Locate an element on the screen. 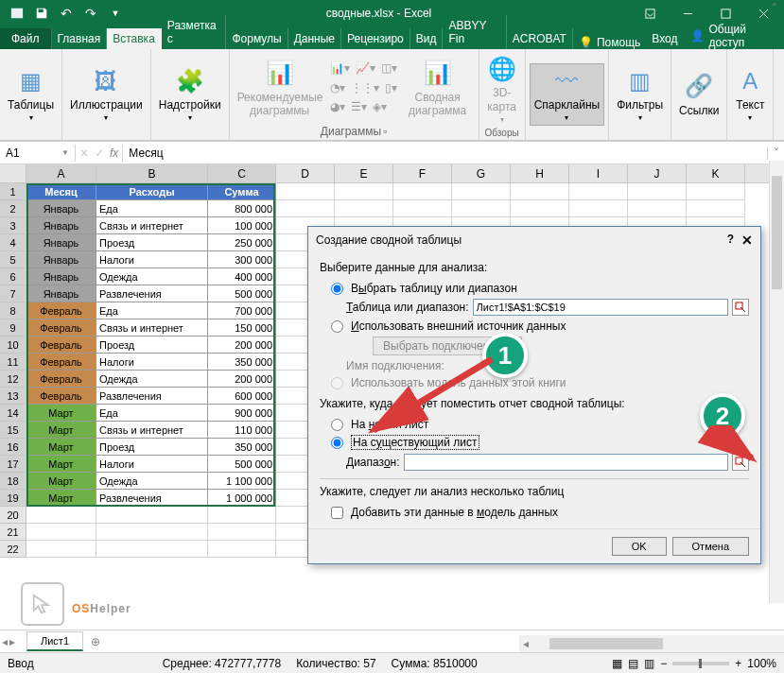 This screenshot has height=673, width=784. horizontal-scrollbar: ◂ is located at coordinates (652, 644).